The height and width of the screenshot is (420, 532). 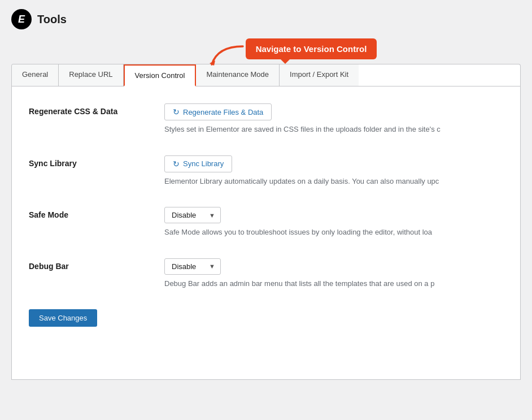 I want to click on page-header: E Tools, so click(x=266, y=19).